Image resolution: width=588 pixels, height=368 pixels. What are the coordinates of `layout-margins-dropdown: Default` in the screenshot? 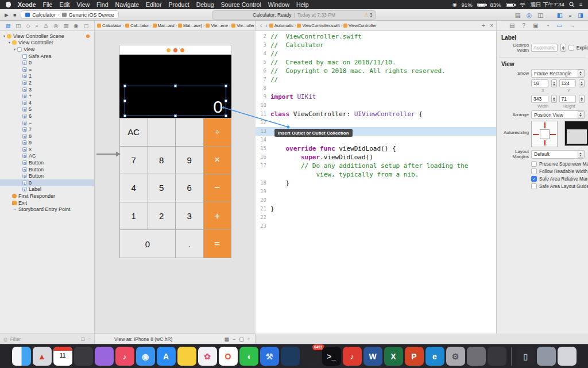 It's located at (558, 154).